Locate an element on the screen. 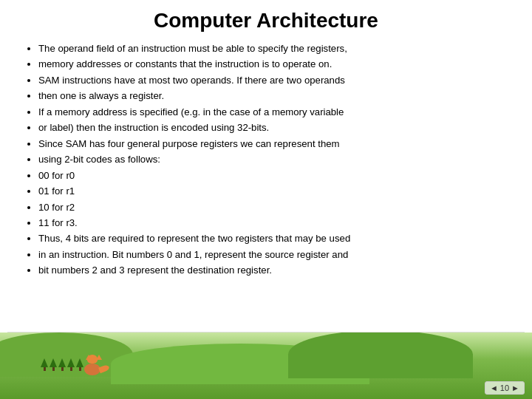  bullet-item-11: 11 for r3. is located at coordinates (274, 223).